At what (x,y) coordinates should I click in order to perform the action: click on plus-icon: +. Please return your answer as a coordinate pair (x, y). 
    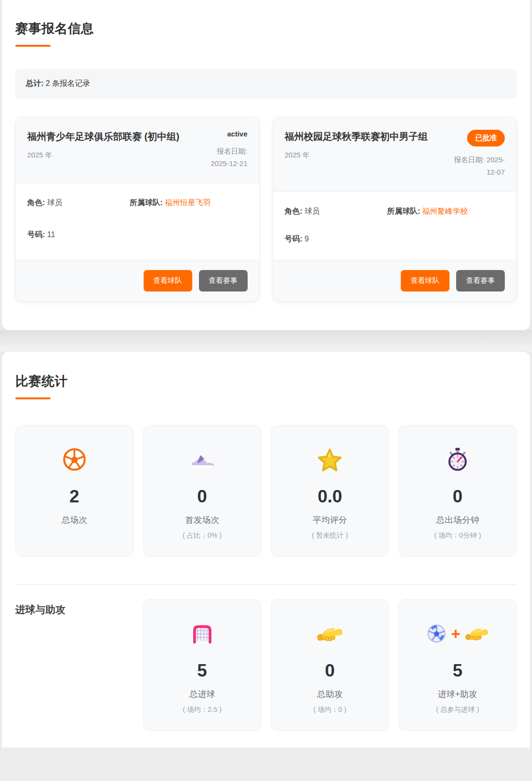
    Looking at the image, I should click on (455, 634).